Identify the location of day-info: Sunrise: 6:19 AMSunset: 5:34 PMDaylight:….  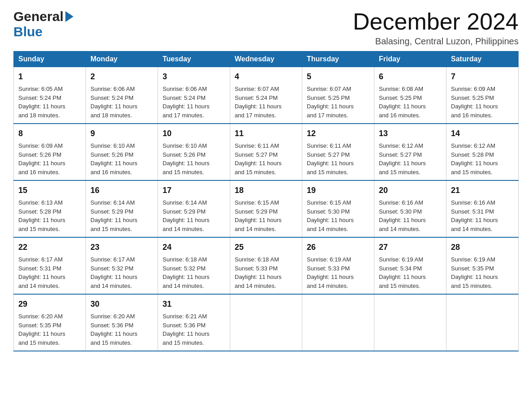
(402, 273).